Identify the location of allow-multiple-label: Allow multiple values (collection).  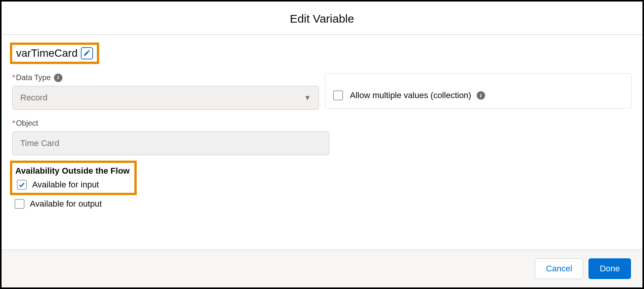
(410, 95).